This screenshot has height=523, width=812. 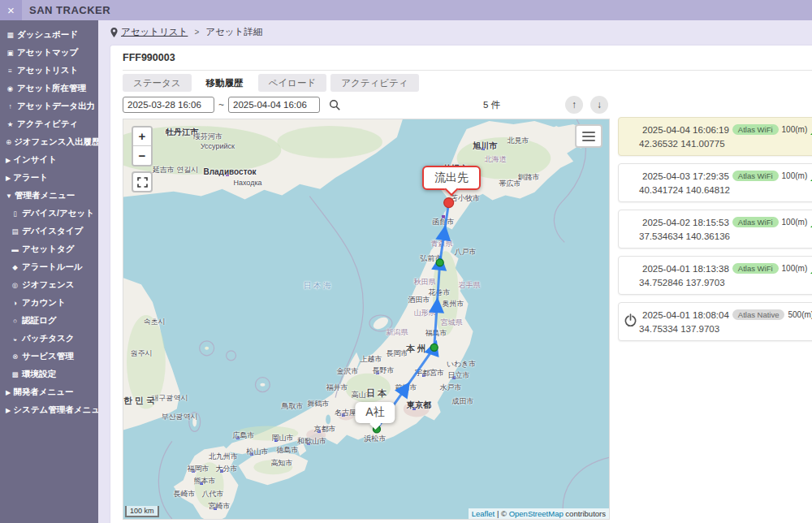 I want to click on sidebar-item: ◉ アセット所在管理, so click(x=49, y=89).